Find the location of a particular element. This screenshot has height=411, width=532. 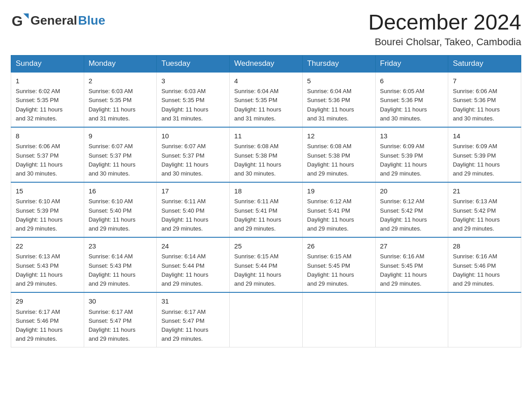

day-info: Sunrise: 6:11 AMSunset: 5:41 PMDaylight:… is located at coordinates (266, 215).